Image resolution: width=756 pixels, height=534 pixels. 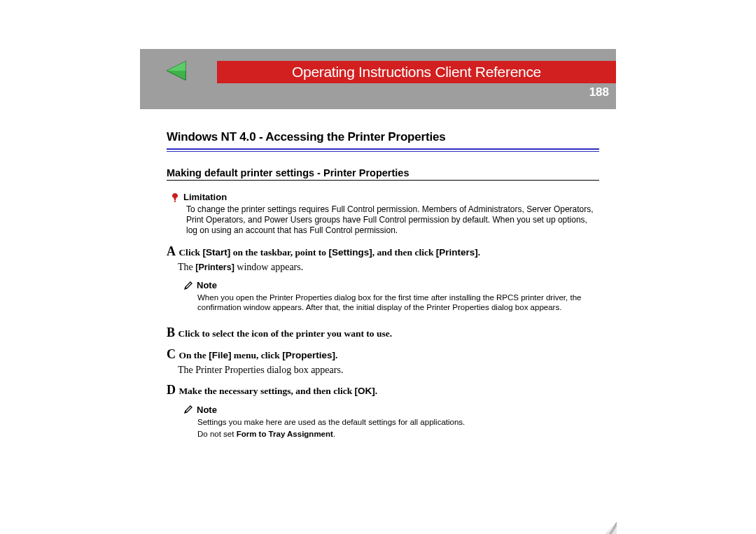 I want to click on note-1-text: When you open the Printer Properties dia…, so click(x=398, y=302).